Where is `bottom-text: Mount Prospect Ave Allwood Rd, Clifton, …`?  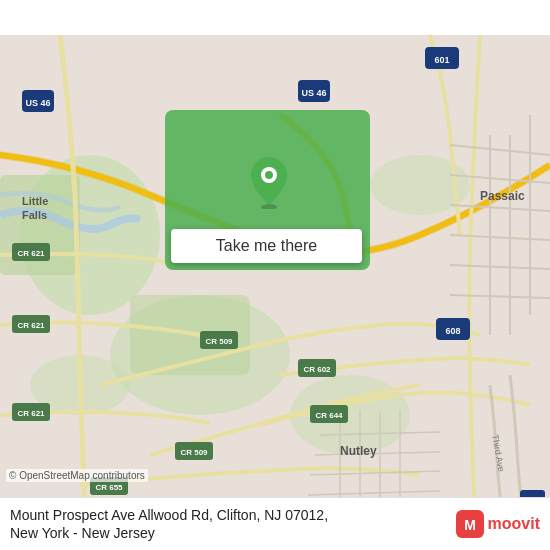
bottom-text: Mount Prospect Ave Allwood Rd, Clifton, … is located at coordinates (233, 524).